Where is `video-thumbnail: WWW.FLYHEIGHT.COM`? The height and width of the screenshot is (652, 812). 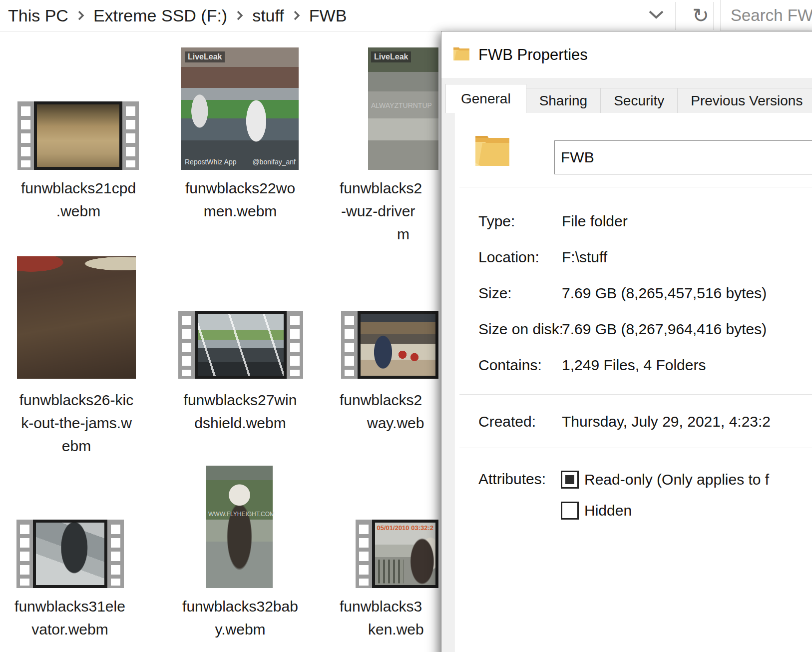 video-thumbnail: WWW.FLYHEIGHT.COM is located at coordinates (240, 527).